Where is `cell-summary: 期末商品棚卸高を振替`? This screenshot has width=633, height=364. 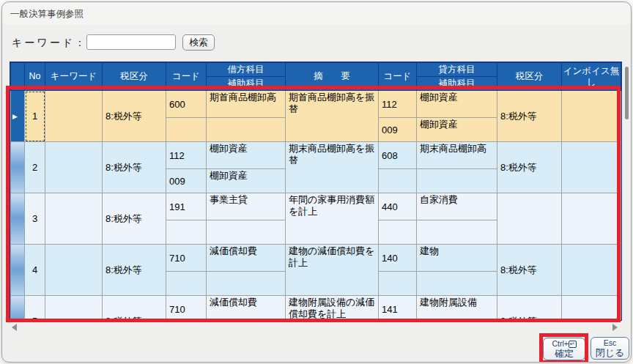 cell-summary: 期末商品棚卸高を振替 is located at coordinates (333, 168).